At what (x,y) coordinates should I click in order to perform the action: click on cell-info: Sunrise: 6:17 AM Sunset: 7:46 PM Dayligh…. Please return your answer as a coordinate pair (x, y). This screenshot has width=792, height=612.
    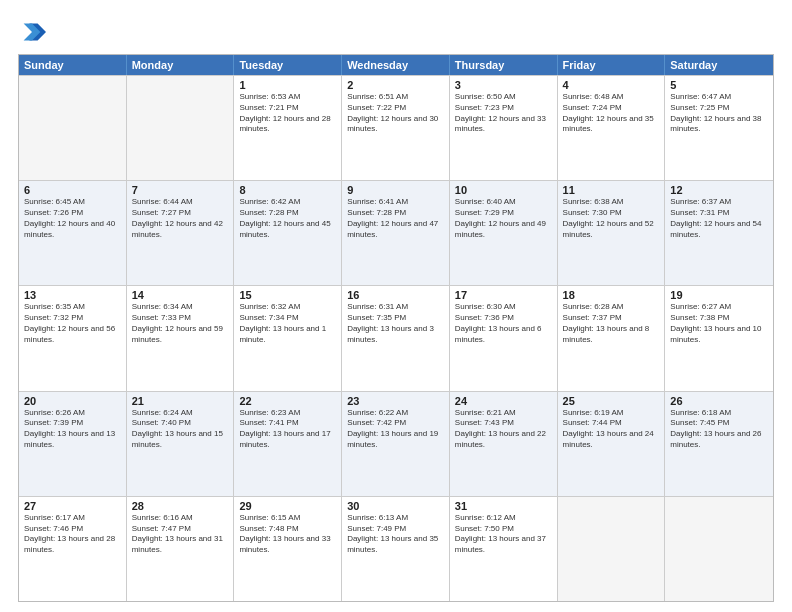
    Looking at the image, I should click on (72, 534).